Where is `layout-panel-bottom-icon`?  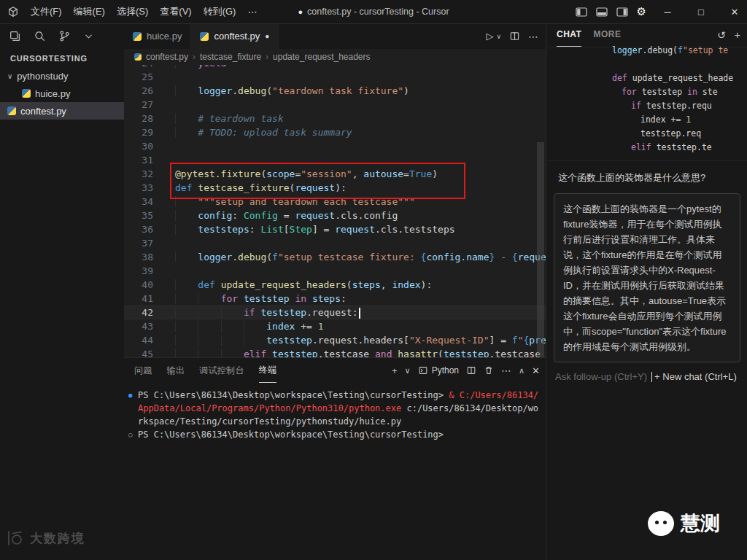
layout-panel-bottom-icon is located at coordinates (602, 12).